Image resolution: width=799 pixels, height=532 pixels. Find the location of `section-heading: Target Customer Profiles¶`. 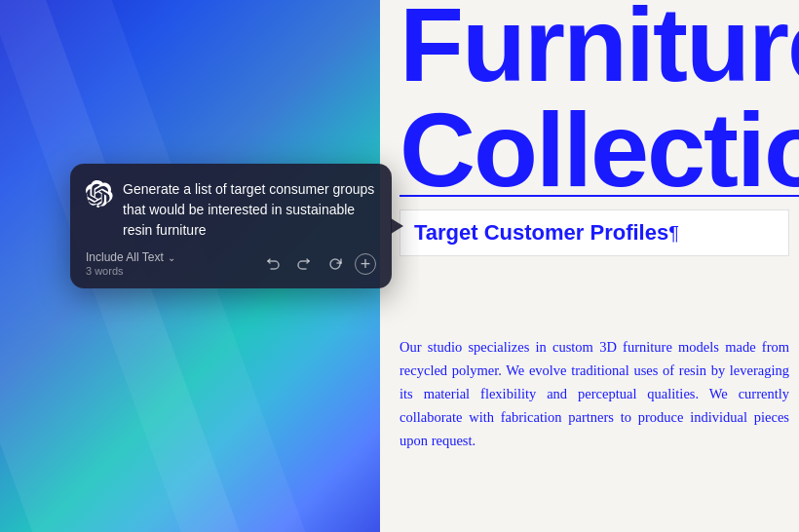

section-heading: Target Customer Profiles¶ is located at coordinates (594, 233).